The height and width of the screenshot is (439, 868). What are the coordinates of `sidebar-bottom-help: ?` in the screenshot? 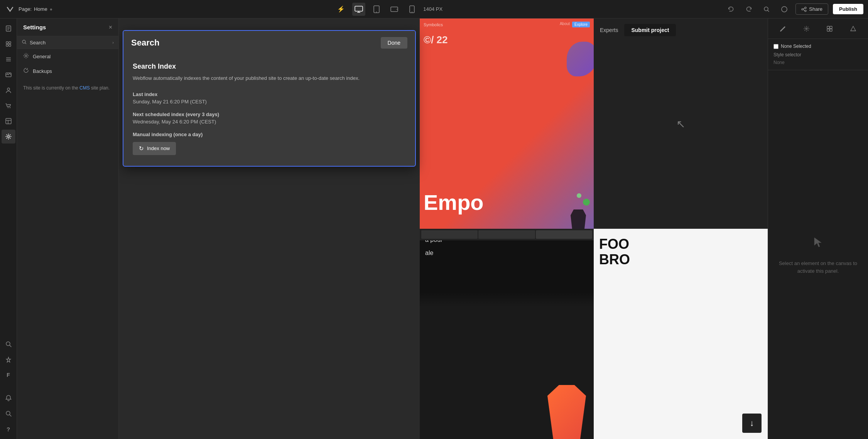 It's located at (8, 429).